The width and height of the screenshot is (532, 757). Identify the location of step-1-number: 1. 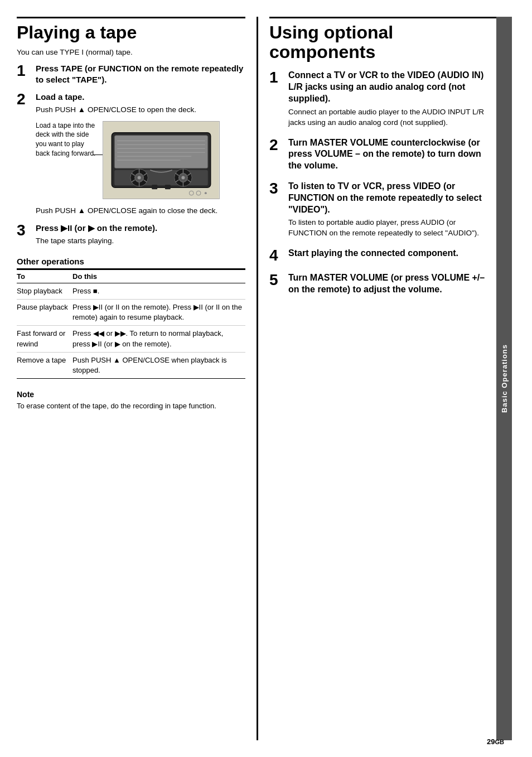
(25, 71).